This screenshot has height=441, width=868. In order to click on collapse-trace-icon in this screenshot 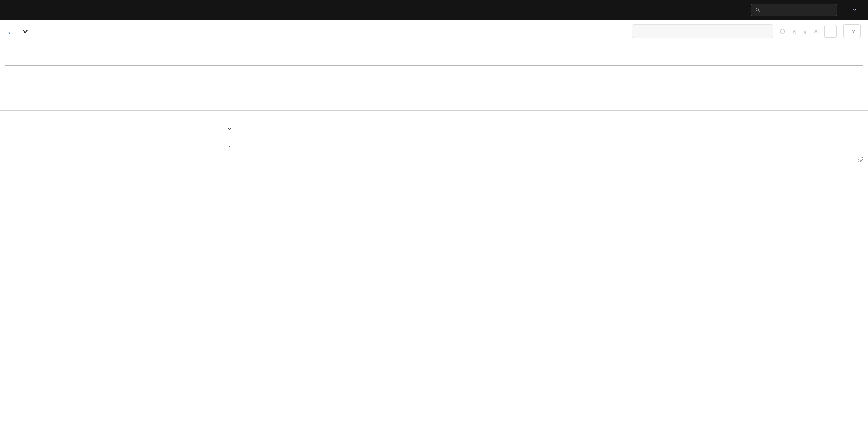, I will do `click(25, 31)`.